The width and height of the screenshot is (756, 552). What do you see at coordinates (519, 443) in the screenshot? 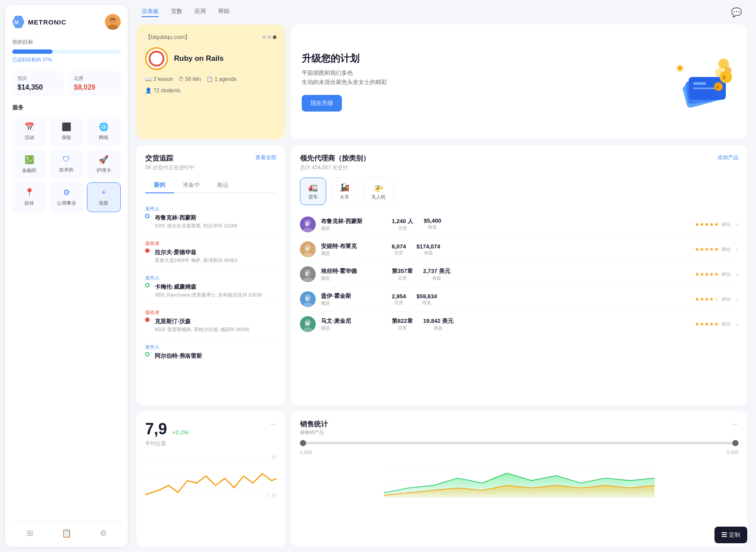
I see `slider-track` at bounding box center [519, 443].